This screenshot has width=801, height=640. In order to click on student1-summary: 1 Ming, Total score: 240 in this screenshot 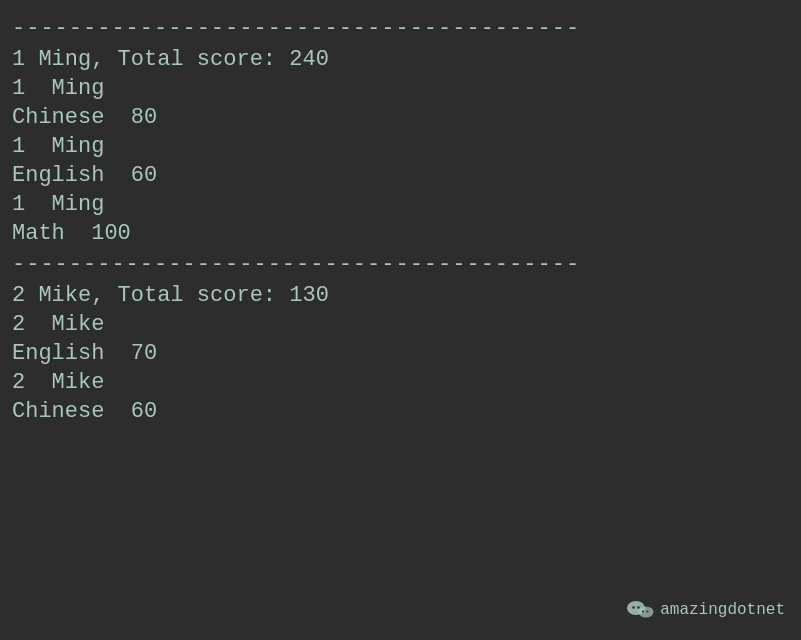, I will do `click(400, 60)`.